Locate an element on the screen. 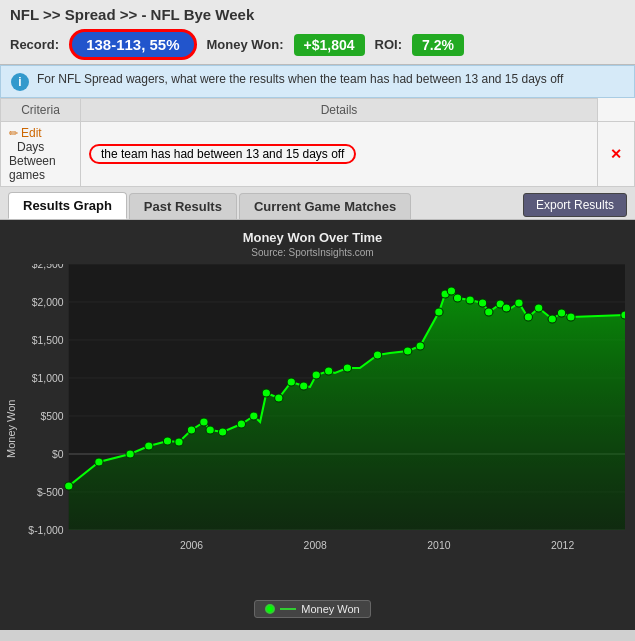 The width and height of the screenshot is (635, 641). chart-legend: Money Won is located at coordinates (312, 609).